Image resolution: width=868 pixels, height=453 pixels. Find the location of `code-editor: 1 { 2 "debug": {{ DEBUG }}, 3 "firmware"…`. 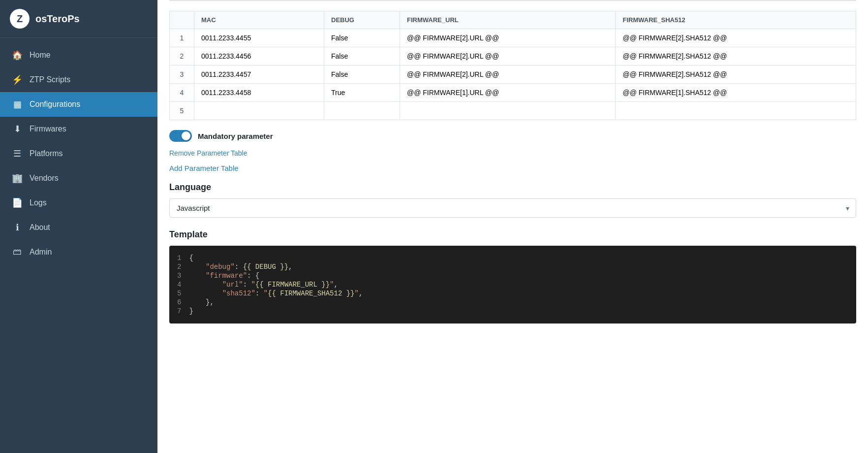

code-editor: 1 { 2 "debug": {{ DEBUG }}, 3 "firmware"… is located at coordinates (513, 285).